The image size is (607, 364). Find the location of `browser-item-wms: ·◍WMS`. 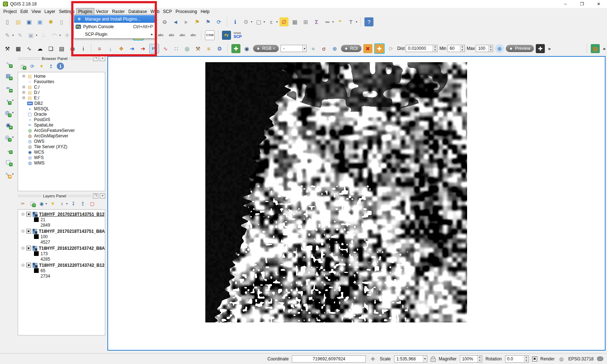

browser-item-wms: ·◍WMS is located at coordinates (61, 163).